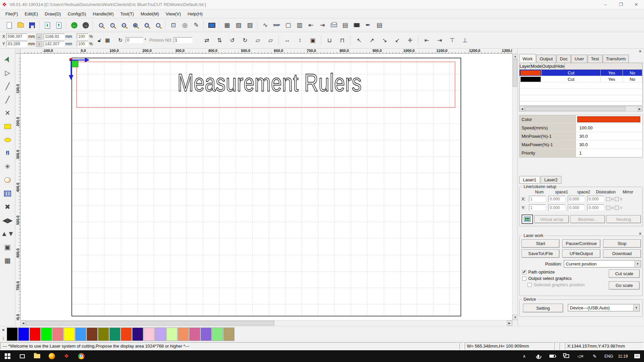  What do you see at coordinates (342, 40) in the screenshot?
I see `trim-icon: ⊓` at bounding box center [342, 40].